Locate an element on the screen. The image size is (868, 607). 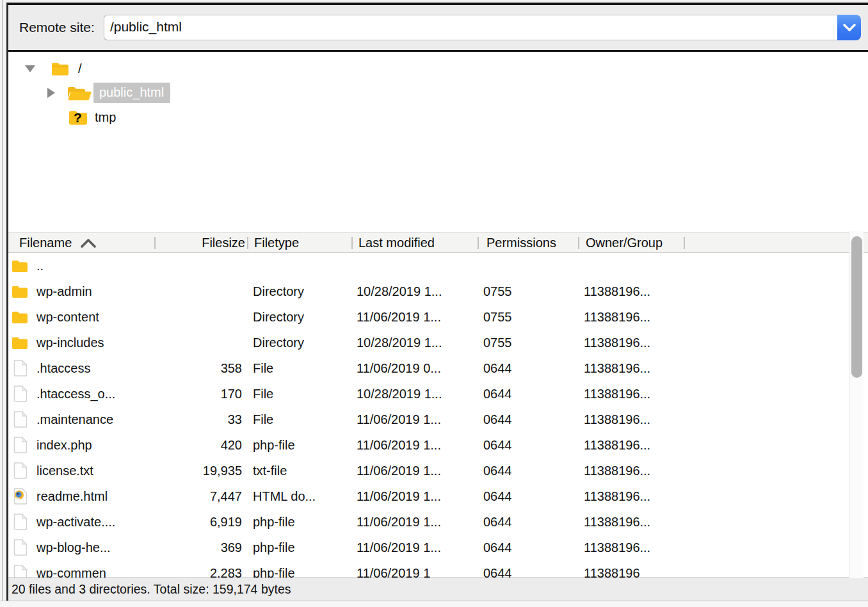
column-header-filesize: Filesize is located at coordinates (202, 243).